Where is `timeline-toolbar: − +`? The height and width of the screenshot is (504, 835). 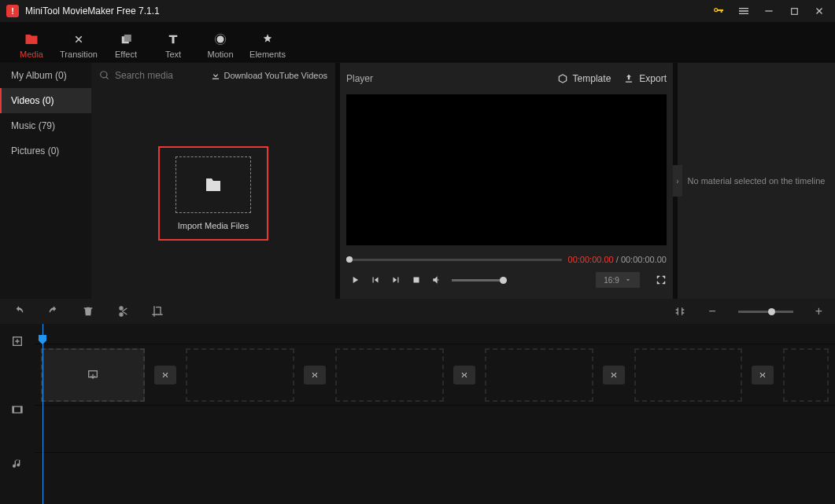
timeline-toolbar: − + is located at coordinates (417, 311).